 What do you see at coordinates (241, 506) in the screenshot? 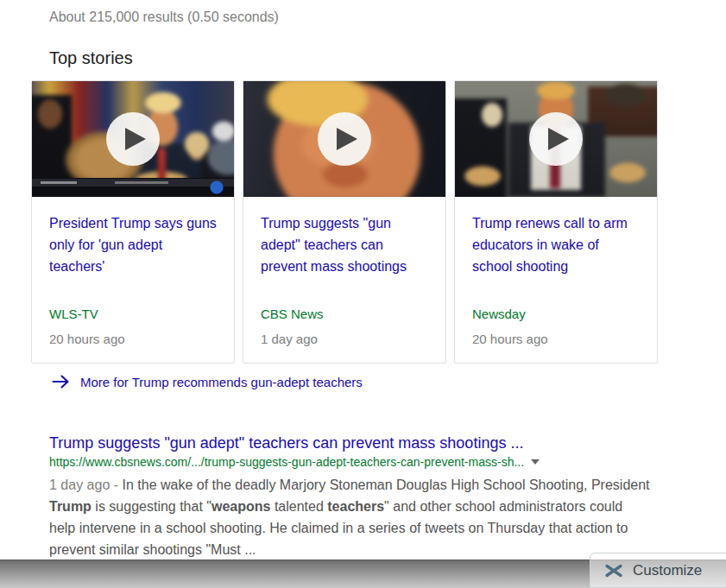
I see `snippet-bold: weapons` at bounding box center [241, 506].